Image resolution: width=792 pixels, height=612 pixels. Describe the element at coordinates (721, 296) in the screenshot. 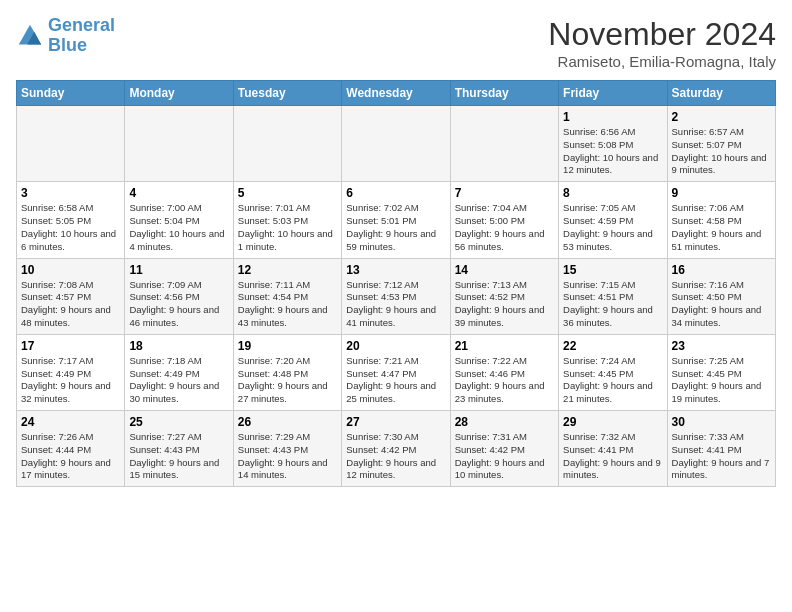

I see `calendar-cell: 16Sunrise: 7:16 AMSunset: 4:50 PMDayligh…` at that location.